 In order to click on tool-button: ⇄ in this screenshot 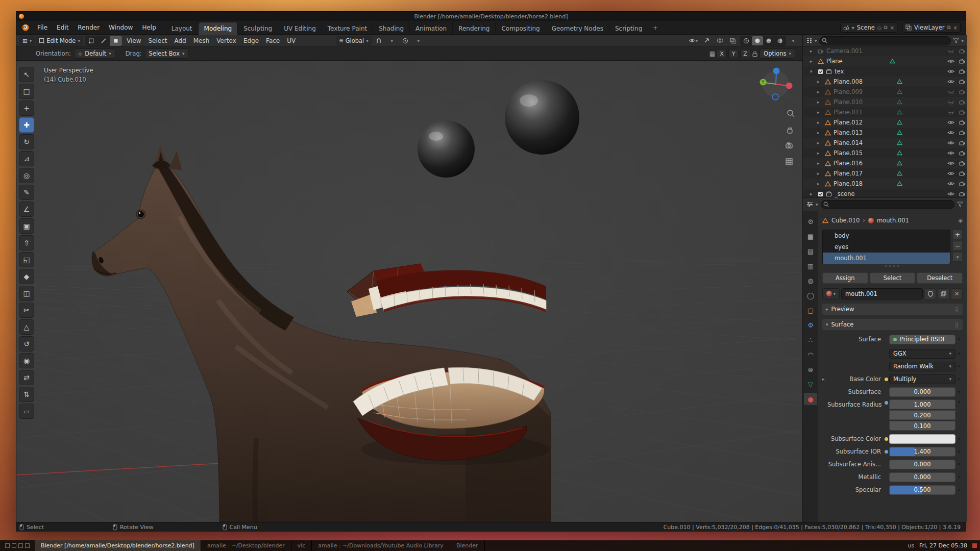, I will do `click(27, 378)`.